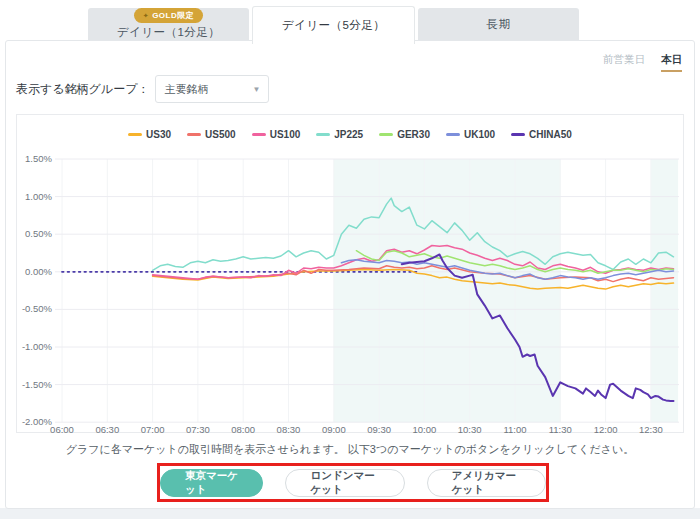 This screenshot has width=700, height=519. What do you see at coordinates (334, 25) in the screenshot?
I see `tab-daily-5min: デイリー（5分足）` at bounding box center [334, 25].